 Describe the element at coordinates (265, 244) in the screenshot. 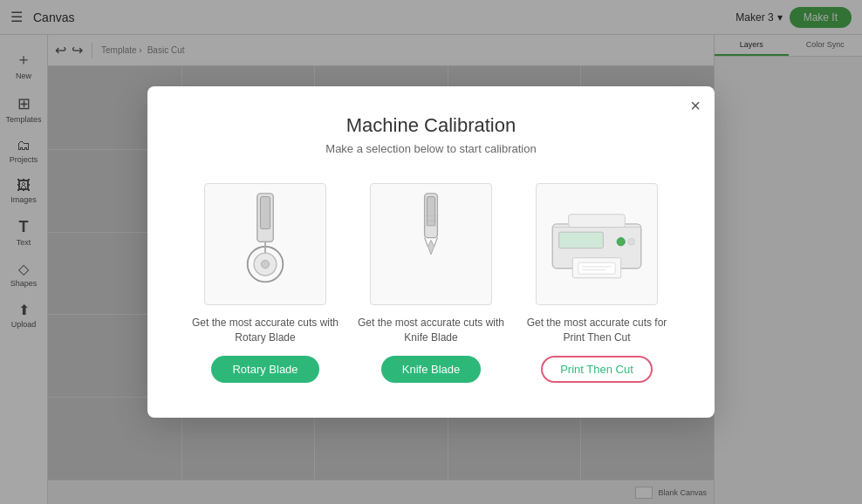

I see `rotary-blade-image` at that location.